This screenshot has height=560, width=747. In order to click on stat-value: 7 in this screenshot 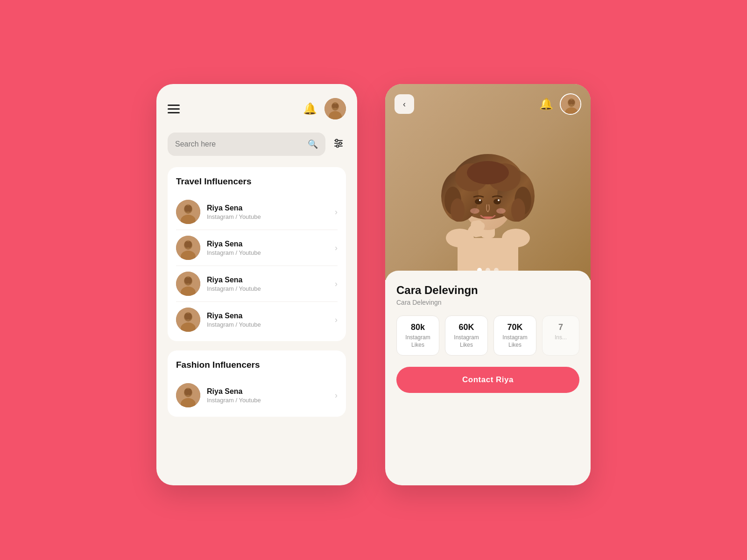, I will do `click(561, 328)`.